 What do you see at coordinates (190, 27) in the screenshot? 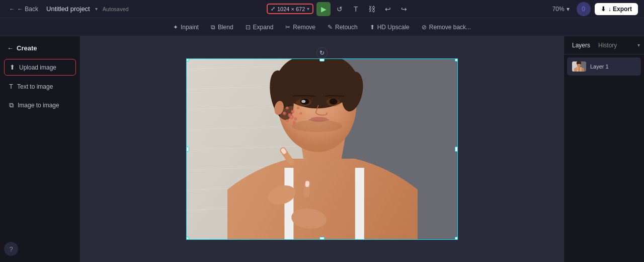
I see `inpaint-label: Inpaint` at bounding box center [190, 27].